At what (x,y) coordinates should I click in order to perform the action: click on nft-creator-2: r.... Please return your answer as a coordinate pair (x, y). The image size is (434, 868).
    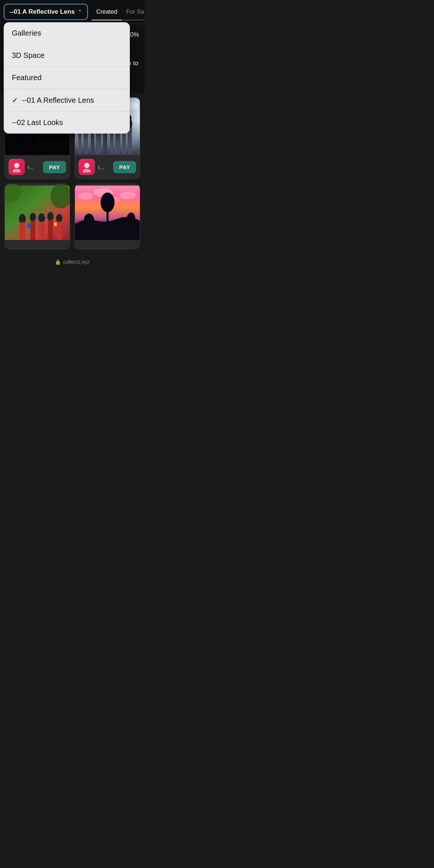
    Looking at the image, I should click on (104, 167).